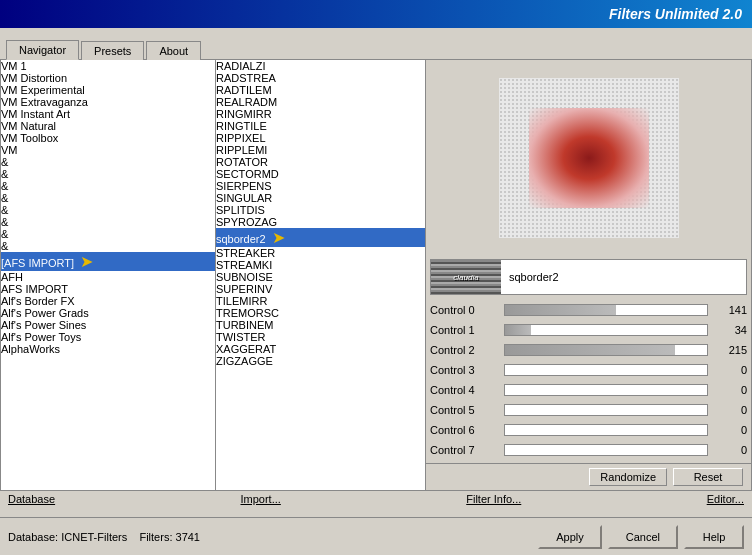  What do you see at coordinates (320, 210) in the screenshot?
I see `list-item: SPLITDIS` at bounding box center [320, 210].